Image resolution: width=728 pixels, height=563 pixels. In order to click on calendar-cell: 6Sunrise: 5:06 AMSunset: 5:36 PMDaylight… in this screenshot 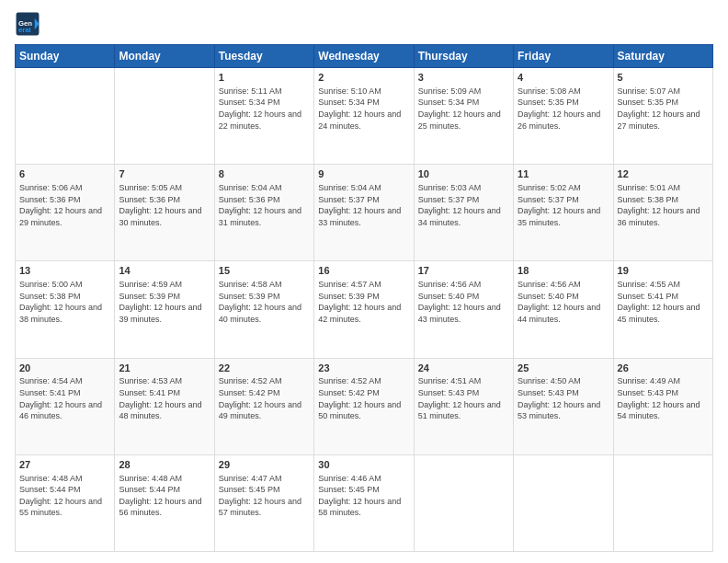, I will do `click(65, 213)`.